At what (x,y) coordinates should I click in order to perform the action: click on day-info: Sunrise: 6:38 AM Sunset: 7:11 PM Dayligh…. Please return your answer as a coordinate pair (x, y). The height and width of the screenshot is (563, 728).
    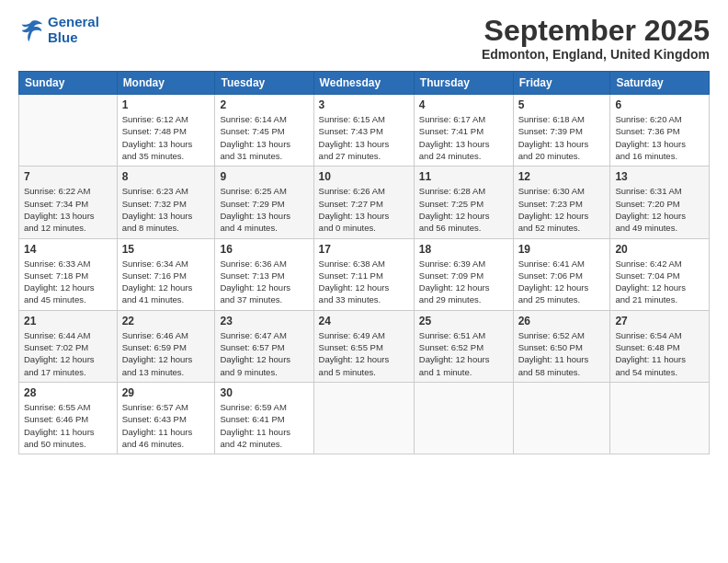
    Looking at the image, I should click on (364, 282).